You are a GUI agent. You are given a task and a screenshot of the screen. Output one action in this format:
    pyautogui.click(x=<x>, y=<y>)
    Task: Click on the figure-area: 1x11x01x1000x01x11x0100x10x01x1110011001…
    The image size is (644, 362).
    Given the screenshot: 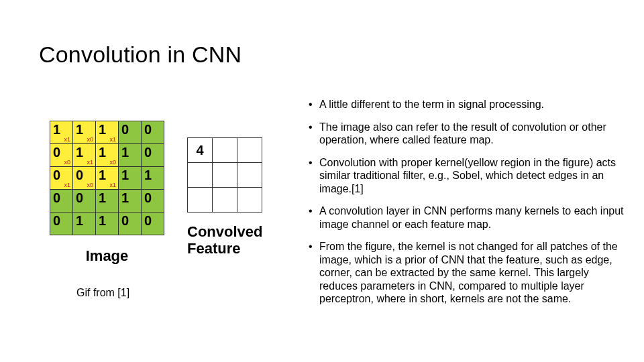 What is the action you would take?
    pyautogui.click(x=170, y=193)
    